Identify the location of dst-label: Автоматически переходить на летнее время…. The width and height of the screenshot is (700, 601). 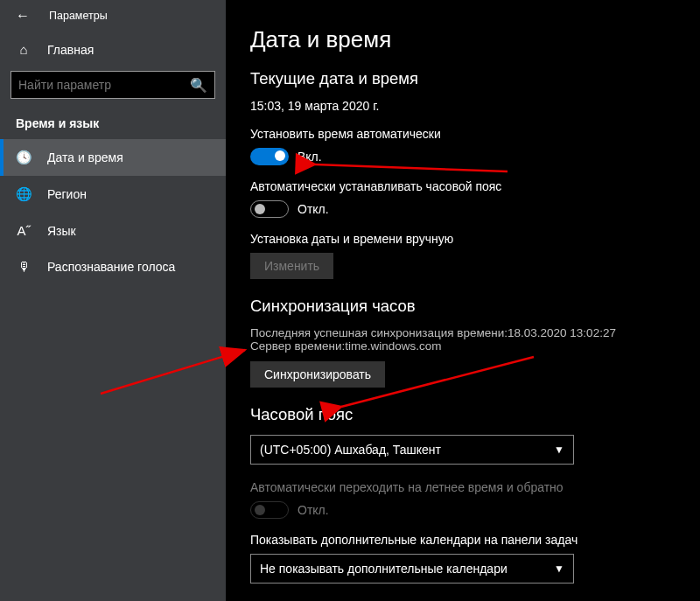
(463, 487).